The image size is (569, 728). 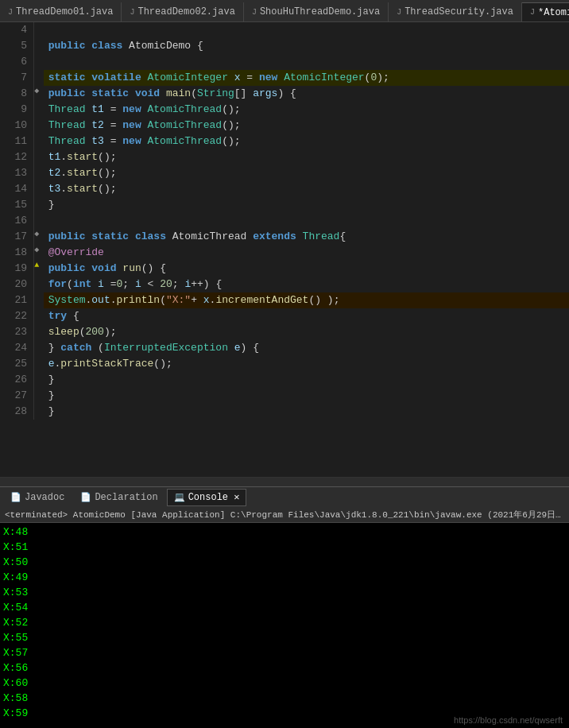 I want to click on table-row: 11 Thread t3 = new AtomicThread();, so click(x=284, y=141).